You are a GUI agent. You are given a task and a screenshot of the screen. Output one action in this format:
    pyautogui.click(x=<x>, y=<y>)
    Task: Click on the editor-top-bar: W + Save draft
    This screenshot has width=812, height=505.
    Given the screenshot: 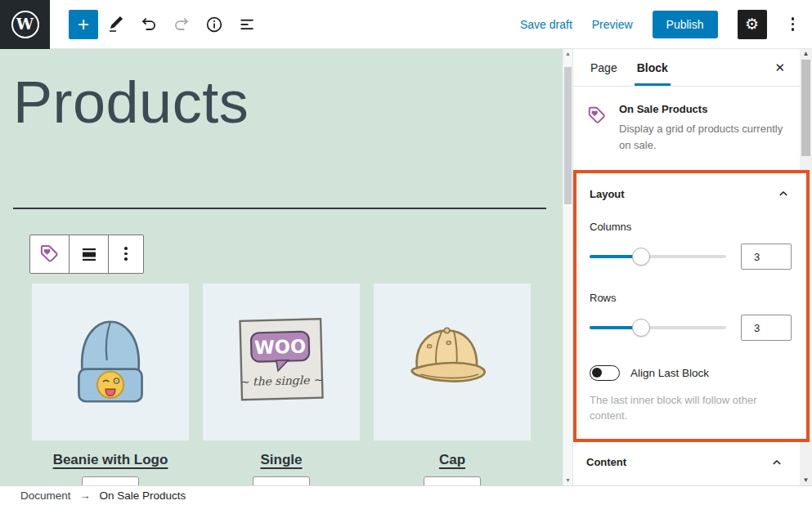 What is the action you would take?
    pyautogui.click(x=406, y=25)
    